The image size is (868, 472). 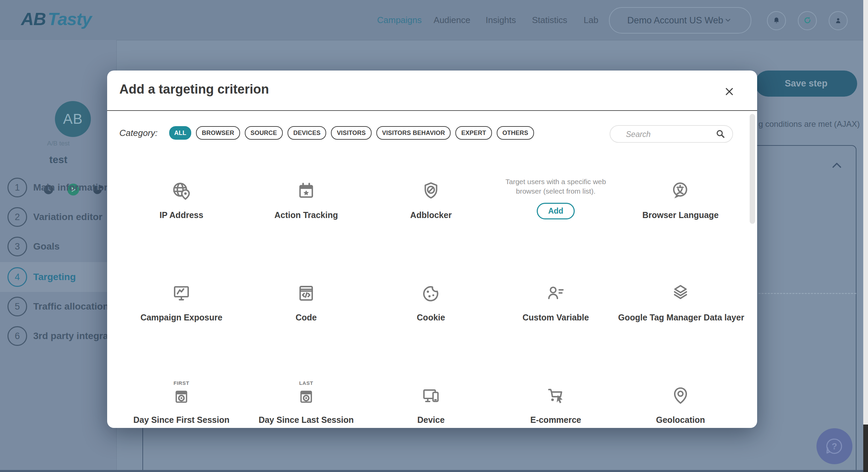 What do you see at coordinates (680, 215) in the screenshot?
I see `criterion-label: Browser Language` at bounding box center [680, 215].